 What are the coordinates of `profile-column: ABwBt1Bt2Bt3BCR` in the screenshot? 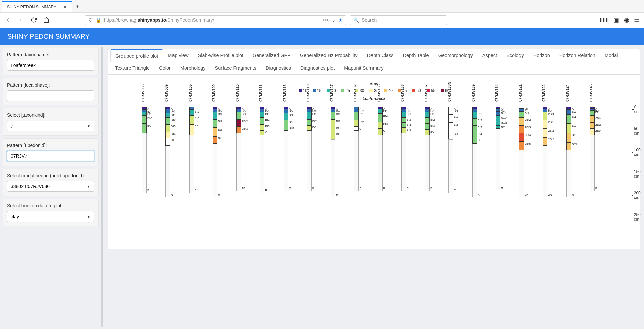 It's located at (333, 152).